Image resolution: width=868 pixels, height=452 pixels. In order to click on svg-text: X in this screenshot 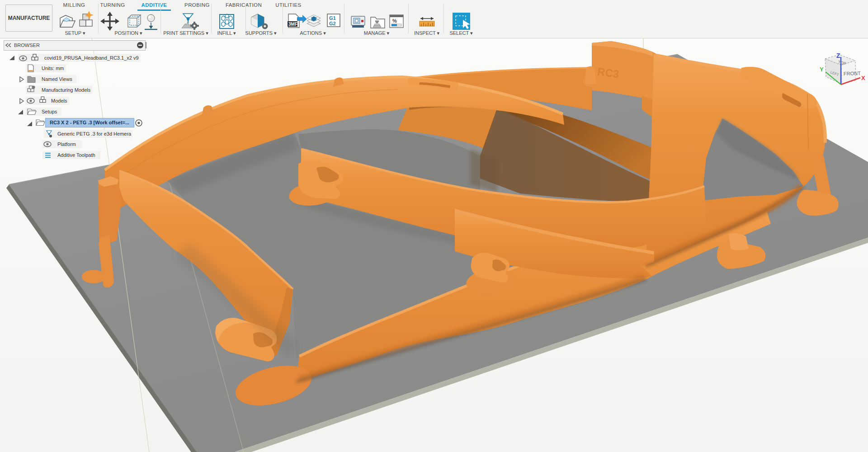, I will do `click(863, 78)`.